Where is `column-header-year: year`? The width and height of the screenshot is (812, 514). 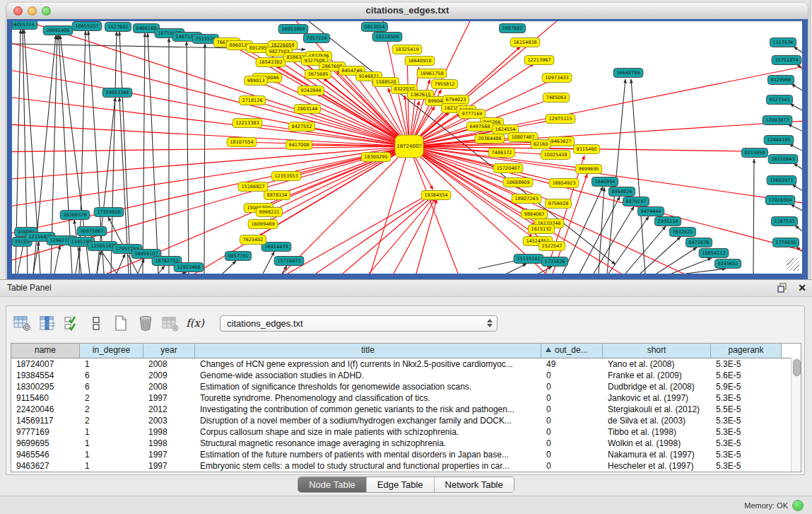
column-header-year: year is located at coordinates (170, 351).